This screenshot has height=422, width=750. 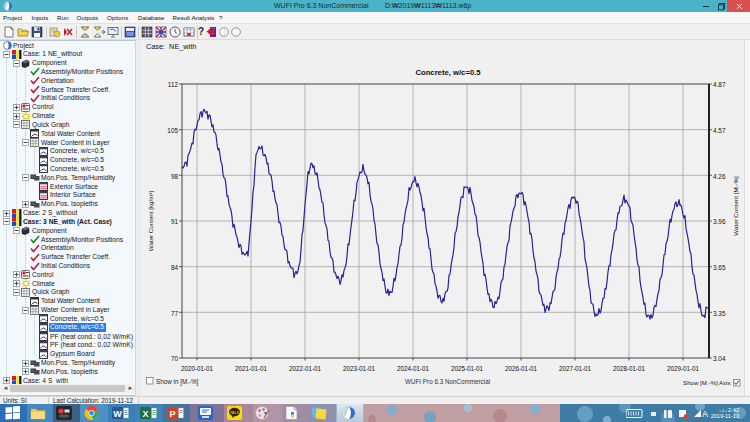 I want to click on svg-text: W, so click(x=118, y=414).